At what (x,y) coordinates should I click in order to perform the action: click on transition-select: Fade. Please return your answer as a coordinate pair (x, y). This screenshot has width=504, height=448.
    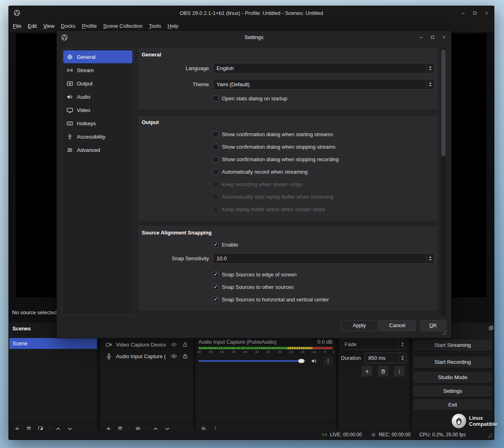
    Looking at the image, I should click on (374, 344).